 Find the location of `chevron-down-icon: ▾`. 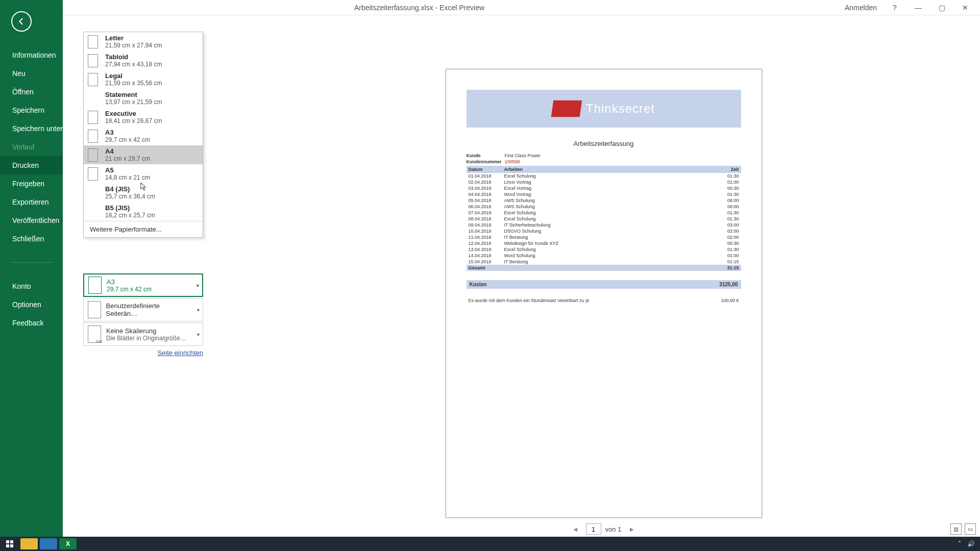

chevron-down-icon: ▾ is located at coordinates (198, 286).